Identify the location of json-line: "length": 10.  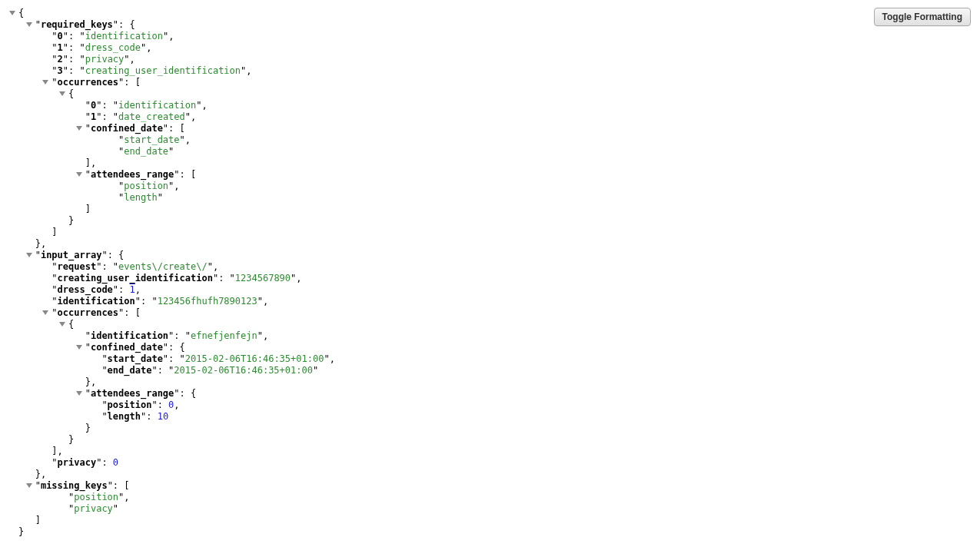
(490, 416).